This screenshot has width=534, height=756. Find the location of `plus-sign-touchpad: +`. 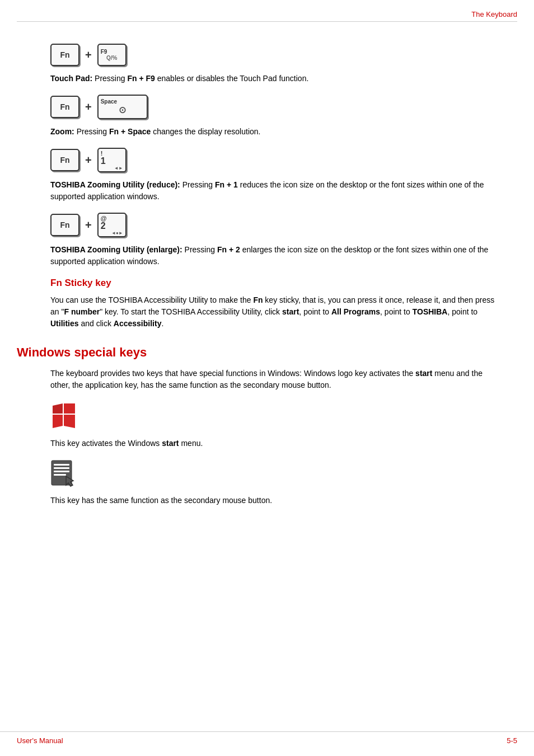

plus-sign-touchpad: + is located at coordinates (88, 55).